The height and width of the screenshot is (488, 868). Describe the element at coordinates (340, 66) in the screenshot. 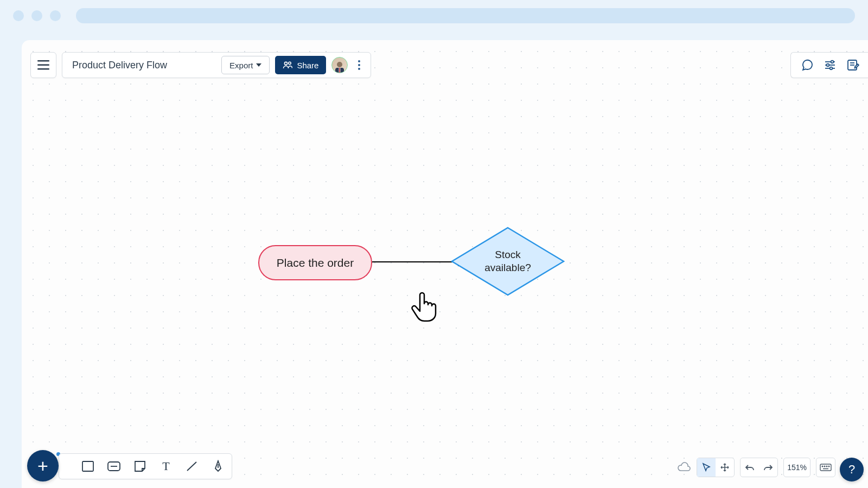

I see `avatar-icon` at that location.